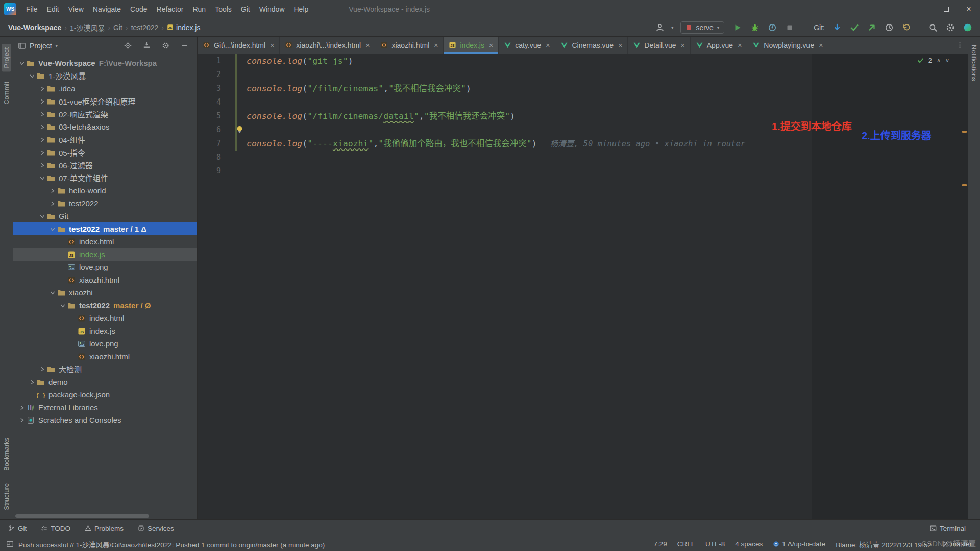 The width and height of the screenshot is (980, 551). I want to click on tab-xiaozhi-...-index.html: xiaozhi\...\index.html×, so click(328, 45).